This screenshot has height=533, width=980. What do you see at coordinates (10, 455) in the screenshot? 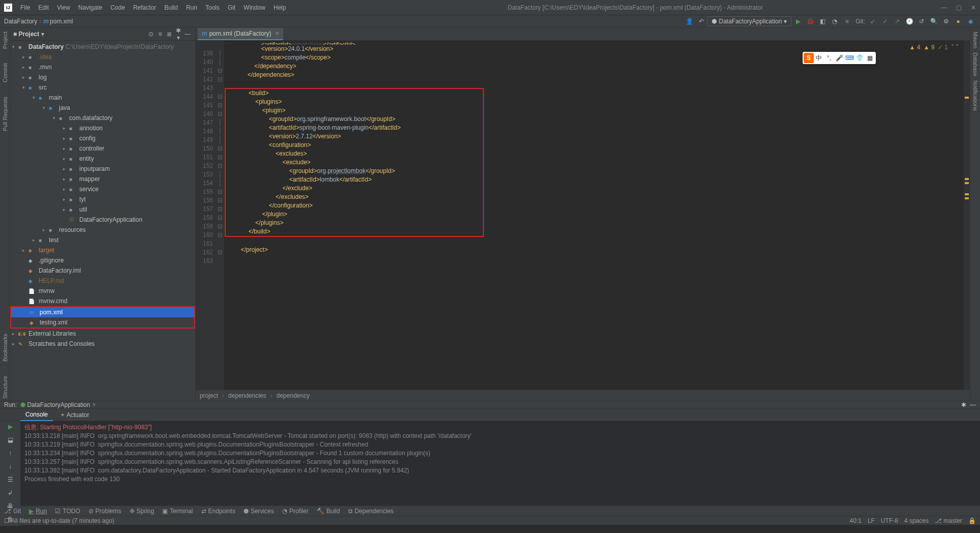
I see `run-up-icon: ↑` at bounding box center [10, 455].